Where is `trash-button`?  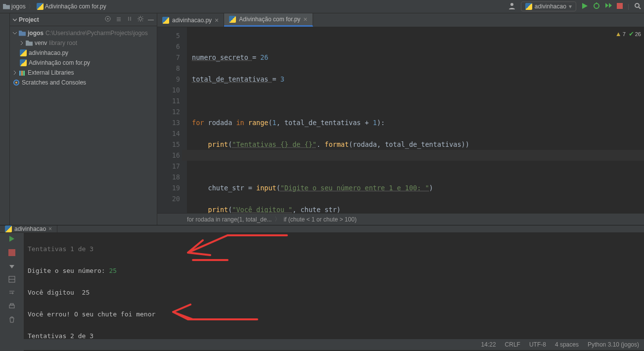
trash-button is located at coordinates (12, 320).